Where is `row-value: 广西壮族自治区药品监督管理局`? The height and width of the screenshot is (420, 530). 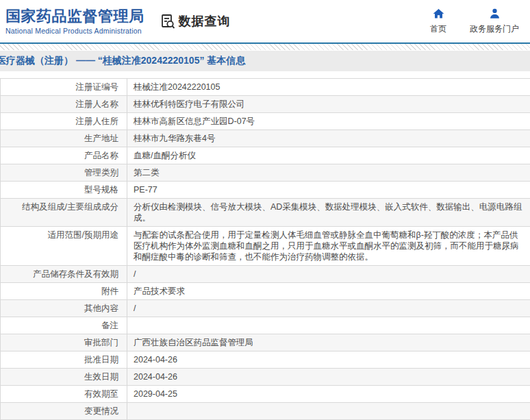 row-value: 广西壮族自治区药品监督管理局 is located at coordinates (329, 343).